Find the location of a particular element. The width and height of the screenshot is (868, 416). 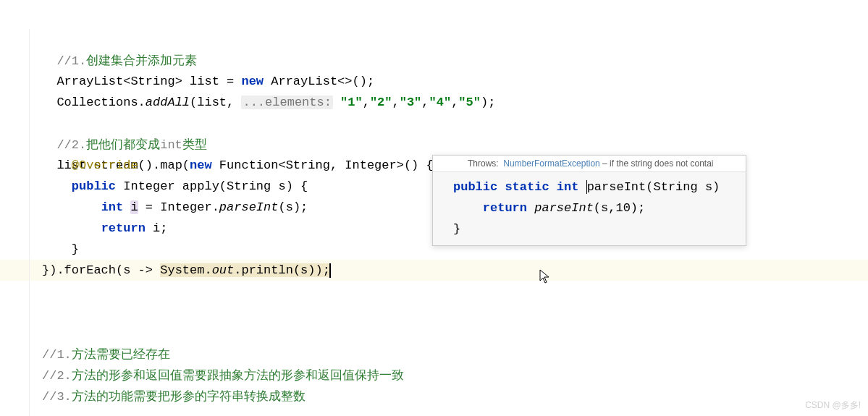

parameter-hint: ...elements: is located at coordinates (287, 103).